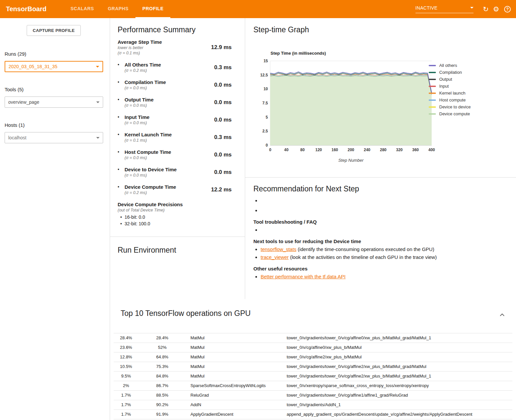 This screenshot has height=420, width=516. What do you see at coordinates (313, 338) in the screenshot?
I see `table-row: 28.4% 28.4% MatMul tower_0/v/gradients/t…` at bounding box center [313, 338].